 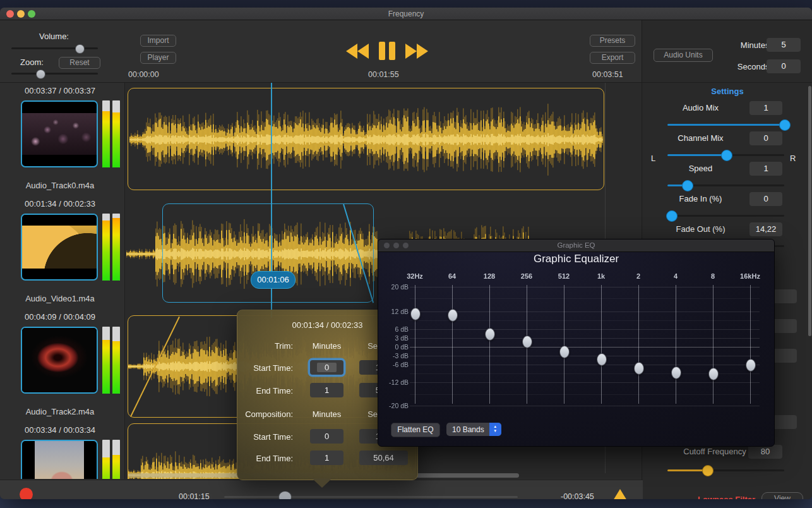 What do you see at coordinates (27, 493) in the screenshot?
I see `record-button` at bounding box center [27, 493].